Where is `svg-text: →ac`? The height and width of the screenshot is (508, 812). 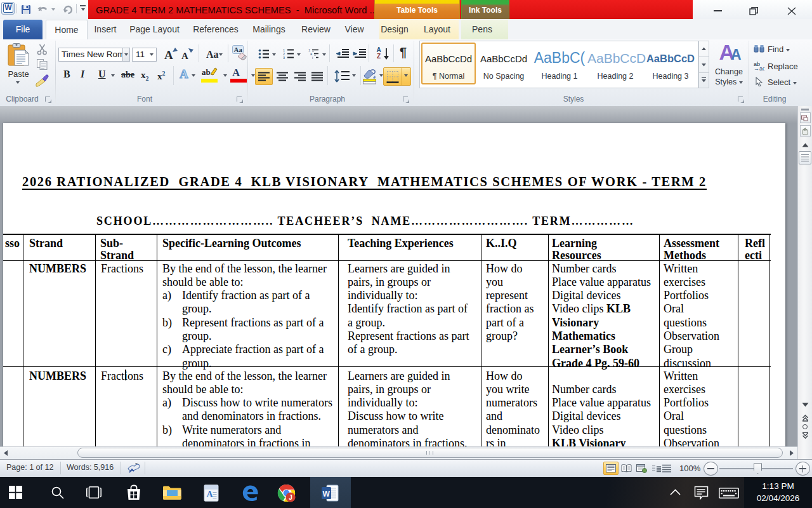 svg-text: →ac is located at coordinates (759, 68).